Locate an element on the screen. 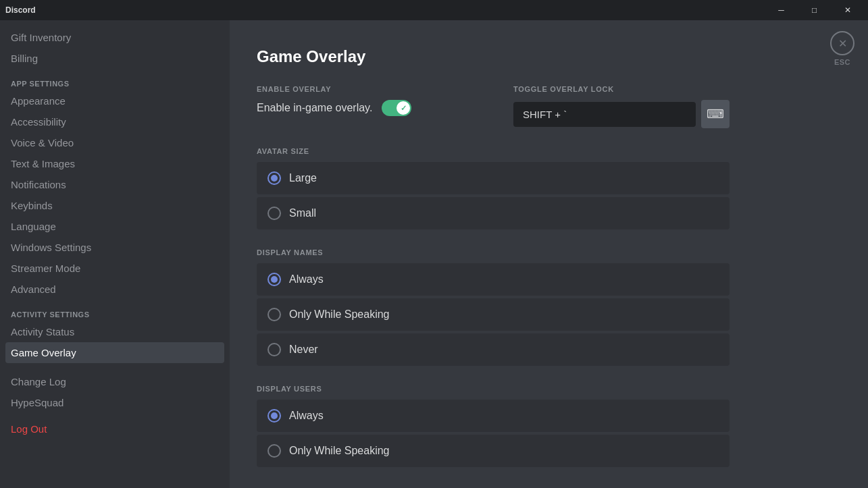  sidebar-item-change-log: Change Log is located at coordinates (115, 382).